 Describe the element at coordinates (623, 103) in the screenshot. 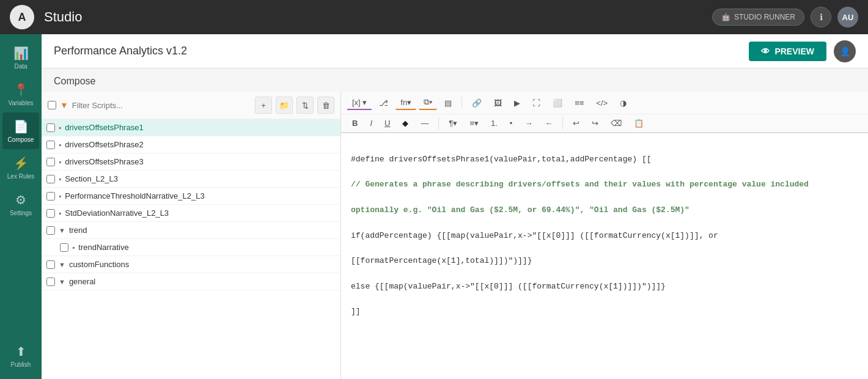

I see `theme-btn: ◑` at that location.